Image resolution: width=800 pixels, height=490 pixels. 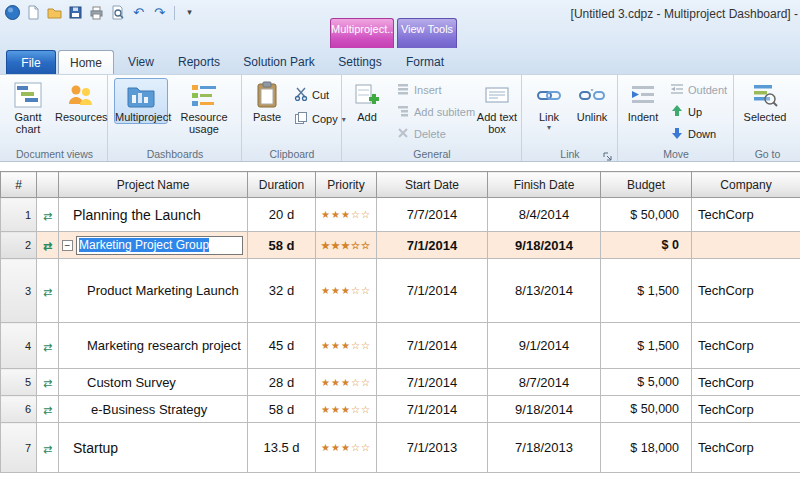 I want to click on resources-button: Resources, so click(x=80, y=101).